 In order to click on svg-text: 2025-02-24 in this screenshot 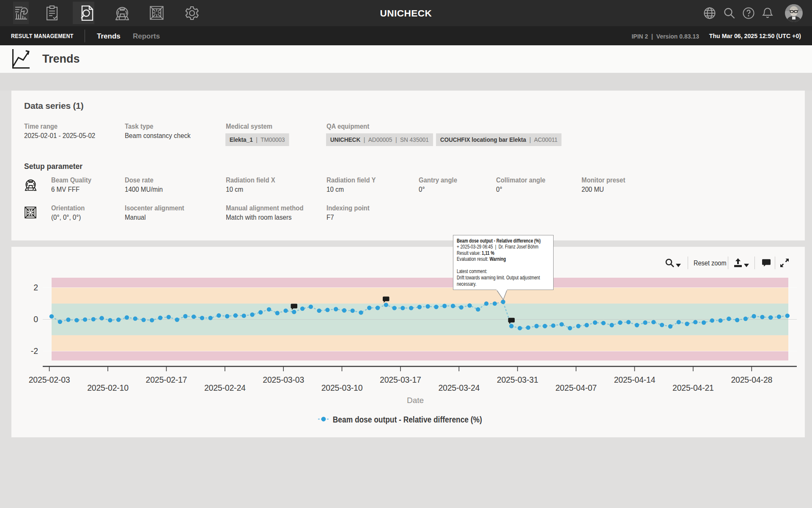, I will do `click(225, 388)`.